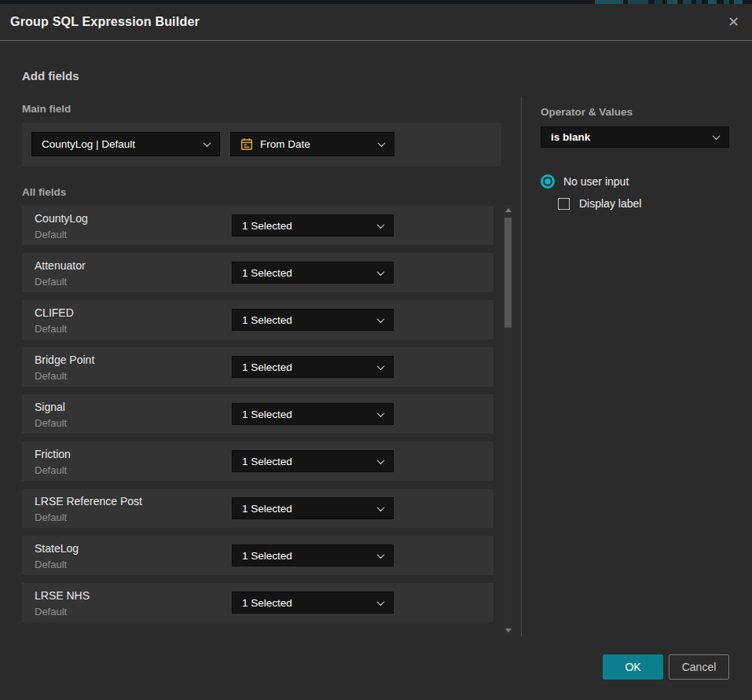  Describe the element at coordinates (586, 112) in the screenshot. I see `operator-values-label: Operator & Values` at that location.